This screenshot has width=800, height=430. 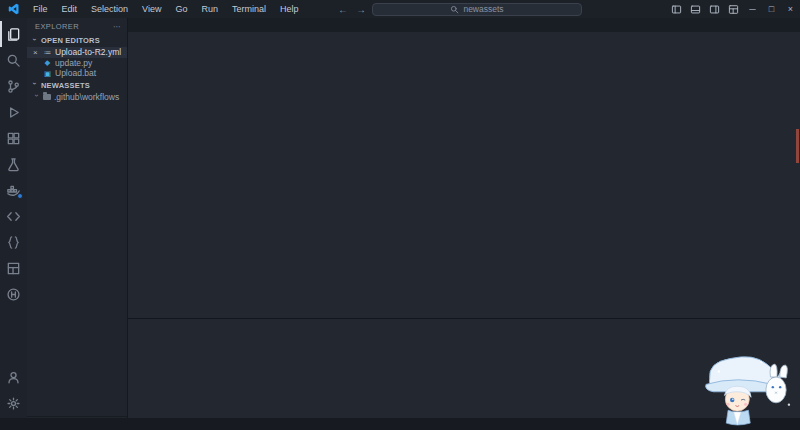 I want to click on menu-go: Go, so click(x=181, y=9).